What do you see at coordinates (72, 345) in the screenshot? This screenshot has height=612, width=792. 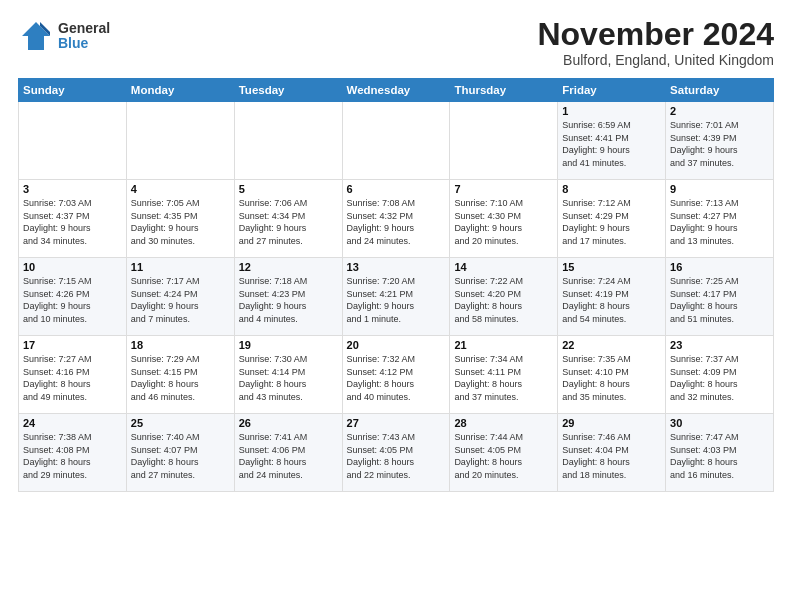 I see `day-number: 17` at bounding box center [72, 345].